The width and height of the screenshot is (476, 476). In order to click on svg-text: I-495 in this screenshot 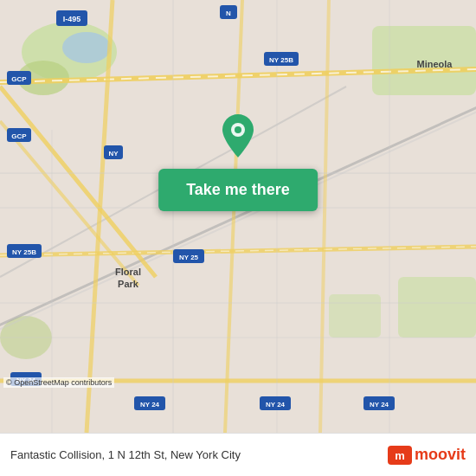, I will do `click(73, 19)`.